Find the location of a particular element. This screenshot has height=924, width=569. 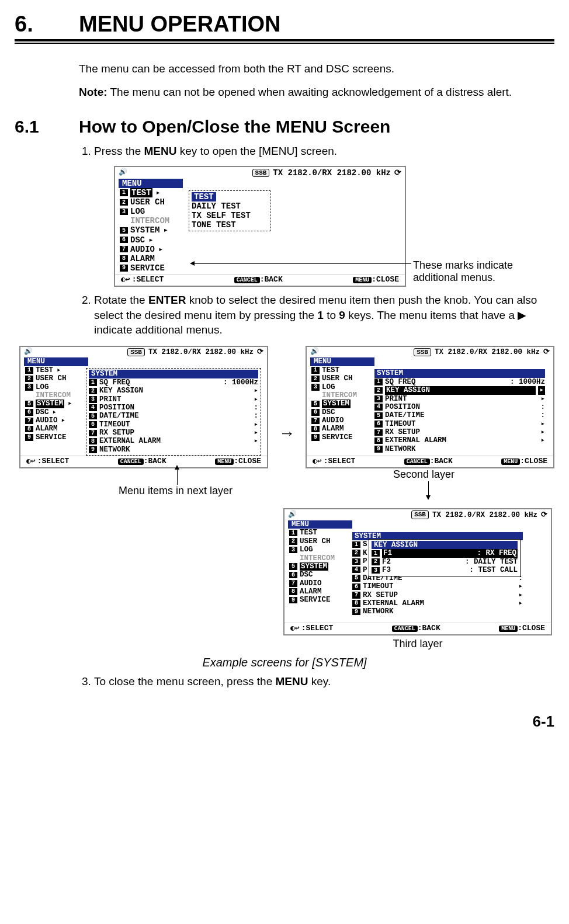

heading-rule-thin is located at coordinates (284, 43).